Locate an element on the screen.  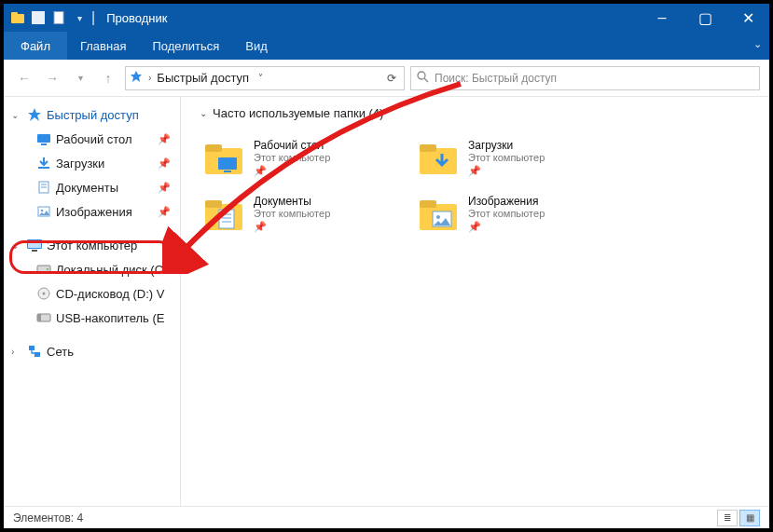
status-bar: Элементов: 4 ≣ ▦ is located at coordinates (386, 517).